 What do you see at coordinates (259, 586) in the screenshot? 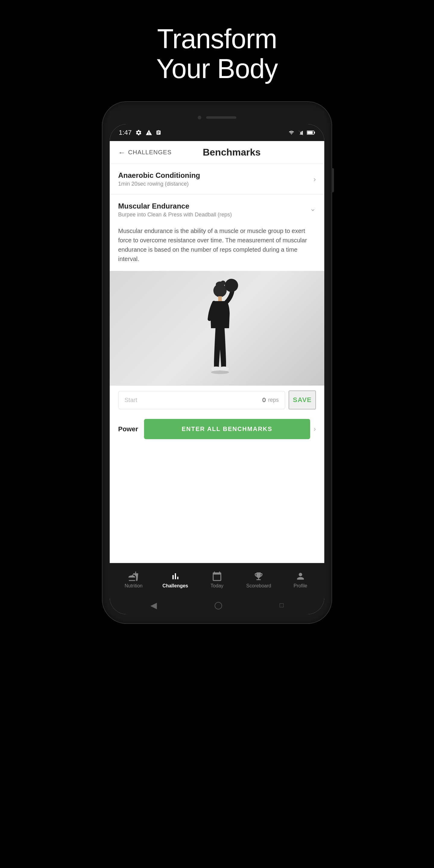
I see `nav-scoreboard-label: Scoreboard` at bounding box center [259, 586].